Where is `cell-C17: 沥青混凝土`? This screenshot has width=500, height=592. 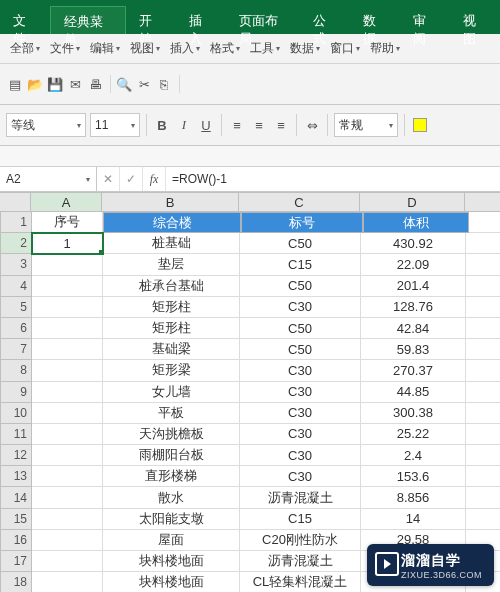 cell-C17: 沥青混凝土 is located at coordinates (300, 562).